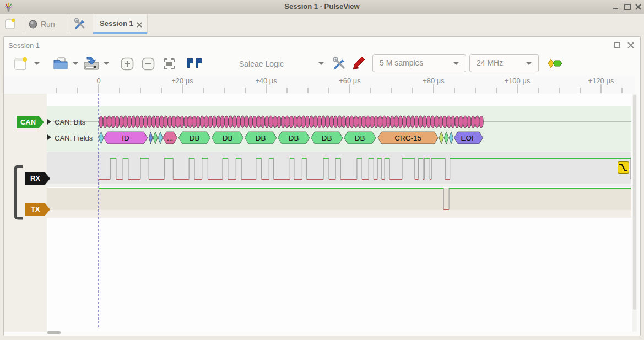 The width and height of the screenshot is (644, 340). I want to click on expander-can-fields, so click(50, 137).